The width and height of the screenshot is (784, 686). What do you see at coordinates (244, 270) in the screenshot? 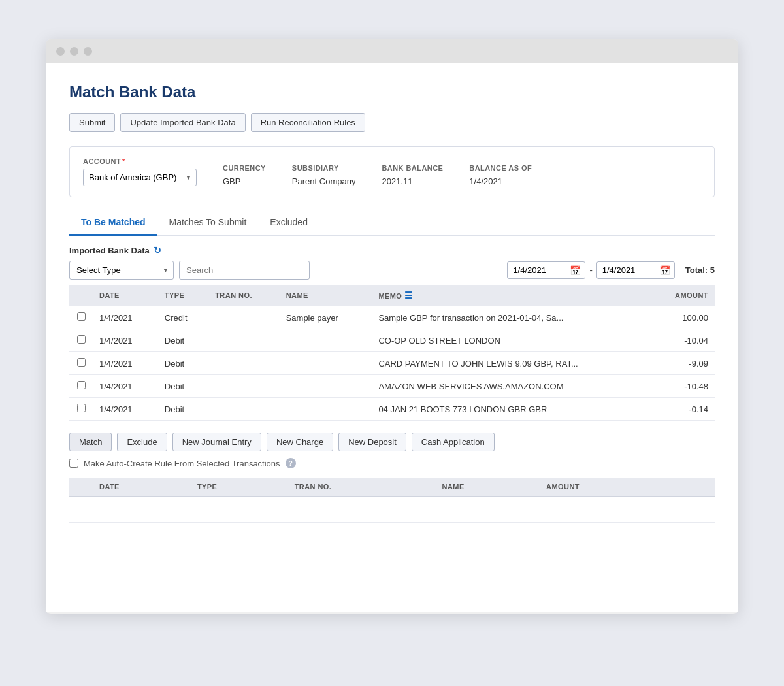
I see `search-input` at bounding box center [244, 270].